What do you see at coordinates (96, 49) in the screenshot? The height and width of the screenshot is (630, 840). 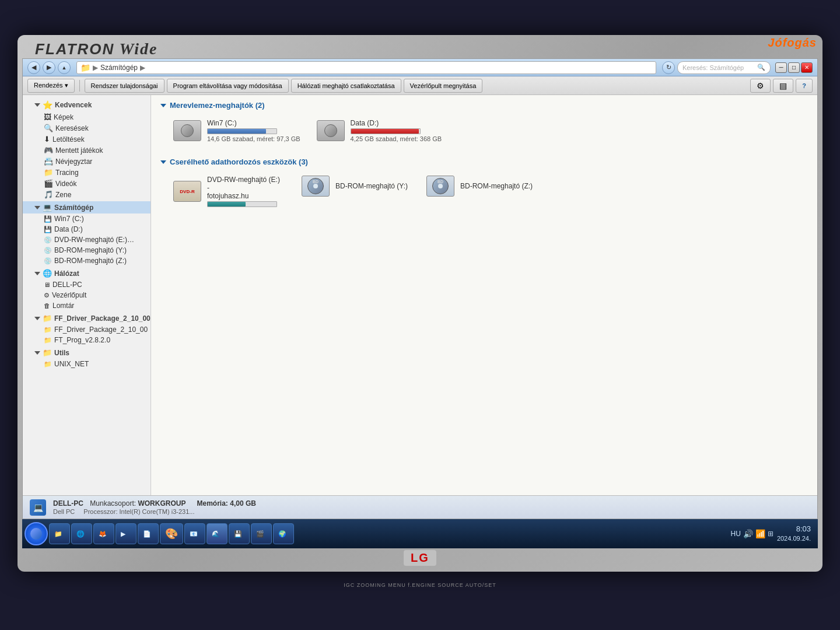 I see `monitor-brand: FLATRON Wide` at bounding box center [96, 49].